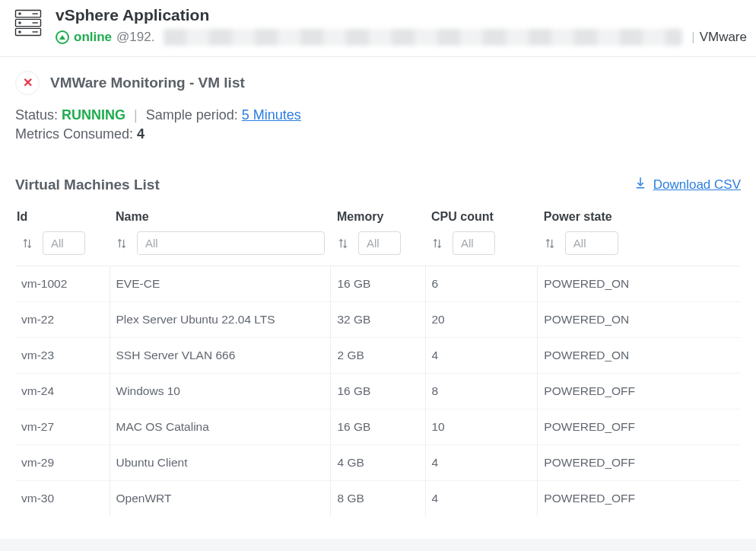 The height and width of the screenshot is (551, 756). Describe the element at coordinates (62, 215) in the screenshot. I see `col-header-id: Id` at that location.